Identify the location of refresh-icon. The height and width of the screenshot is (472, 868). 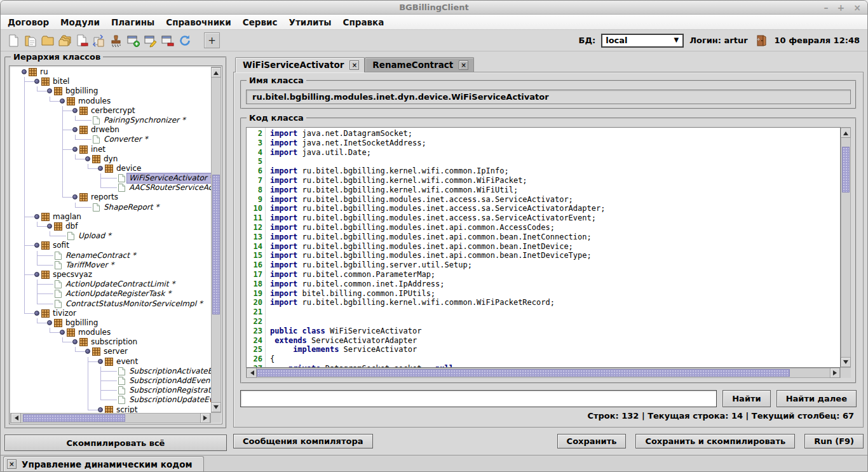
(185, 41).